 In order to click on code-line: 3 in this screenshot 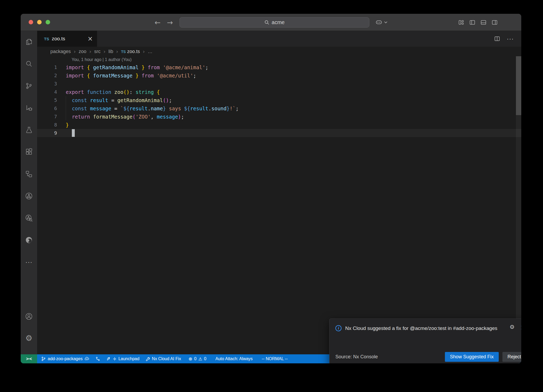, I will do `click(279, 84)`.